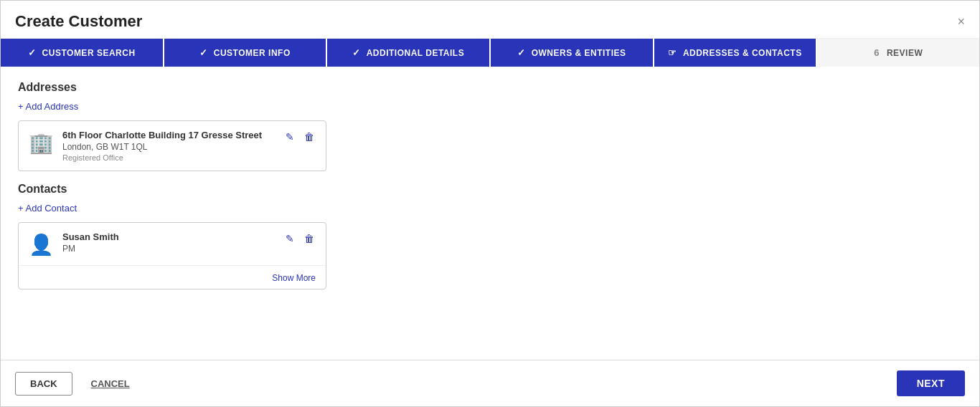 Image resolution: width=980 pixels, height=407 pixels. I want to click on step-label: ADDITIONAL DETAILS, so click(416, 53).